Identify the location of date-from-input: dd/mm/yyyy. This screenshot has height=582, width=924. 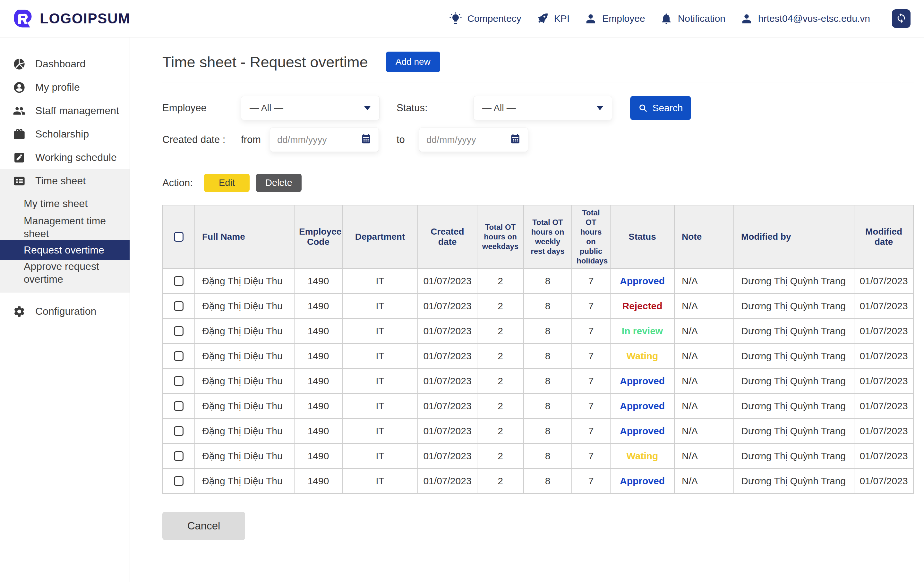
(324, 140).